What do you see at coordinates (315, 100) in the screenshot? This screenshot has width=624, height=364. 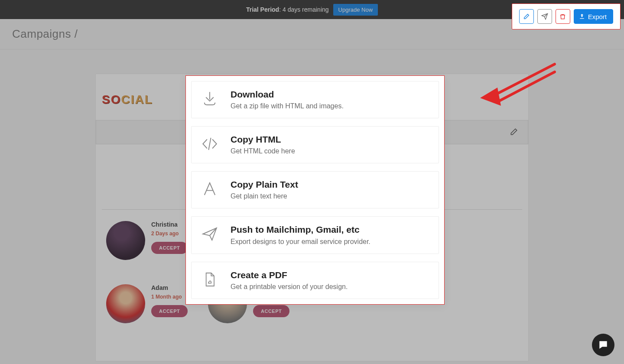 I see `export-option-download: Download Get a zip file with HTML and im…` at bounding box center [315, 100].